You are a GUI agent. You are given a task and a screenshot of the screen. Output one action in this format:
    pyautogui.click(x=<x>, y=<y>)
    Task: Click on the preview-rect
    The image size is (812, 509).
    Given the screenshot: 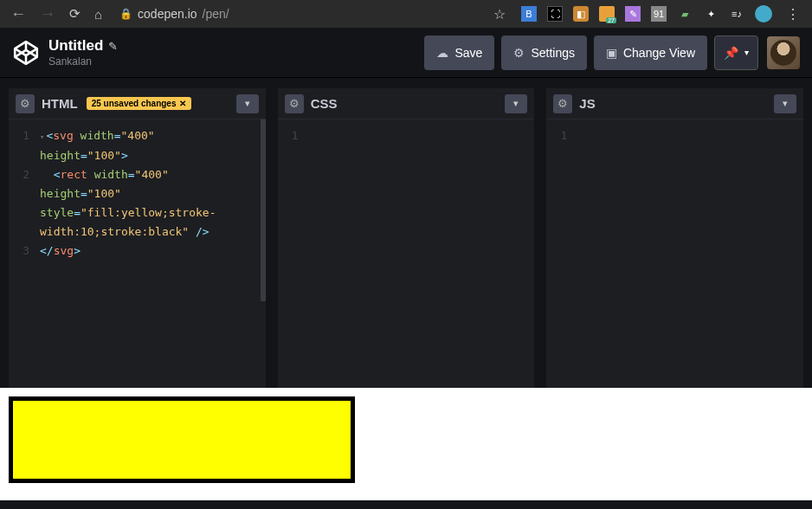 What is the action you would take?
    pyautogui.click(x=182, y=440)
    